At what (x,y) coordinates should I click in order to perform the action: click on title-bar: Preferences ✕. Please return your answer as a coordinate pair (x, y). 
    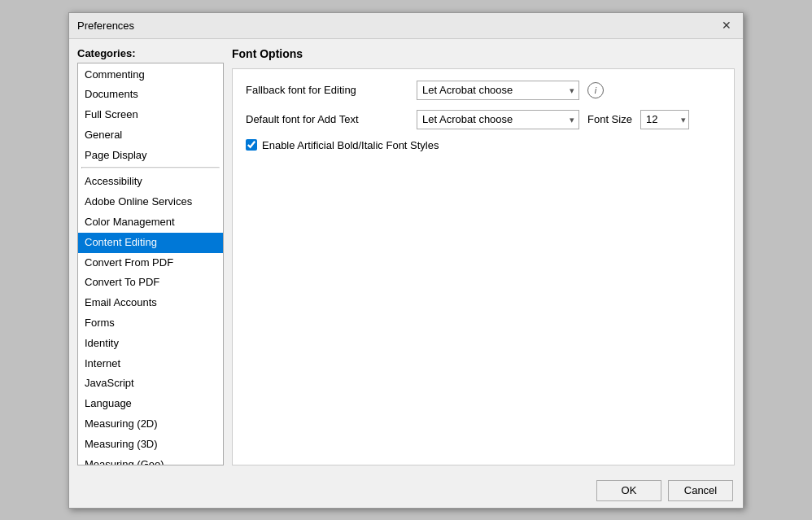
    Looking at the image, I should click on (406, 26).